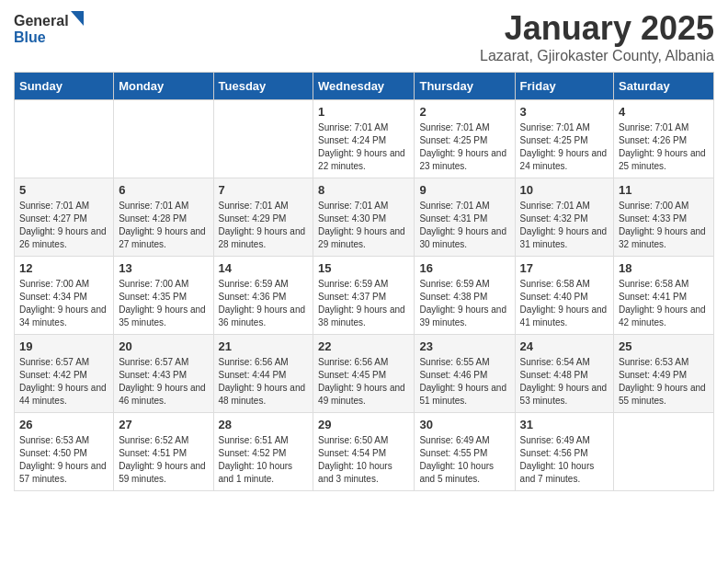 The height and width of the screenshot is (563, 728). I want to click on calendar-cell: 14Sunrise: 6:59 AM Sunset: 4:36 PM Dayli…, so click(263, 296).